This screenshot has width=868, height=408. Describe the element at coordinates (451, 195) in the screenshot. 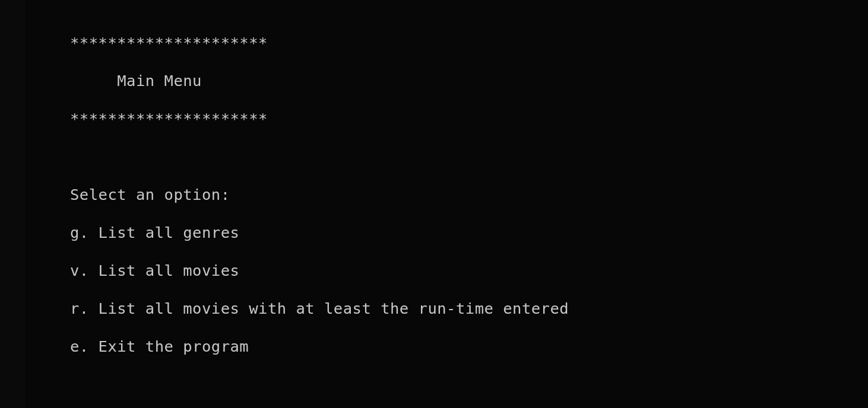

I see `select-prompt: Select an option:` at that location.